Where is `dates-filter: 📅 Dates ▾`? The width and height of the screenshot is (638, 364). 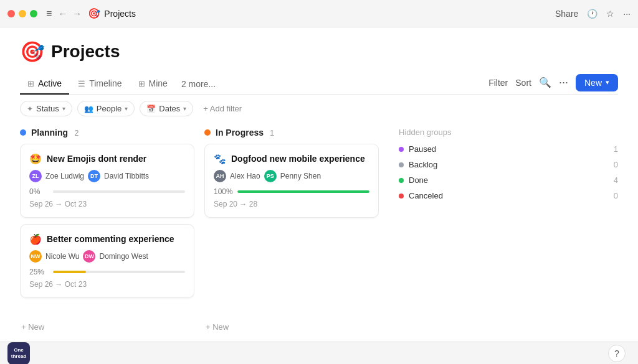
dates-filter: 📅 Dates ▾ is located at coordinates (166, 108).